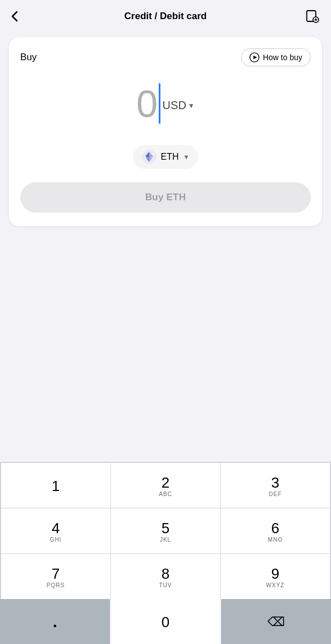 The width and height of the screenshot is (331, 644). I want to click on cursor-bar, so click(160, 103).